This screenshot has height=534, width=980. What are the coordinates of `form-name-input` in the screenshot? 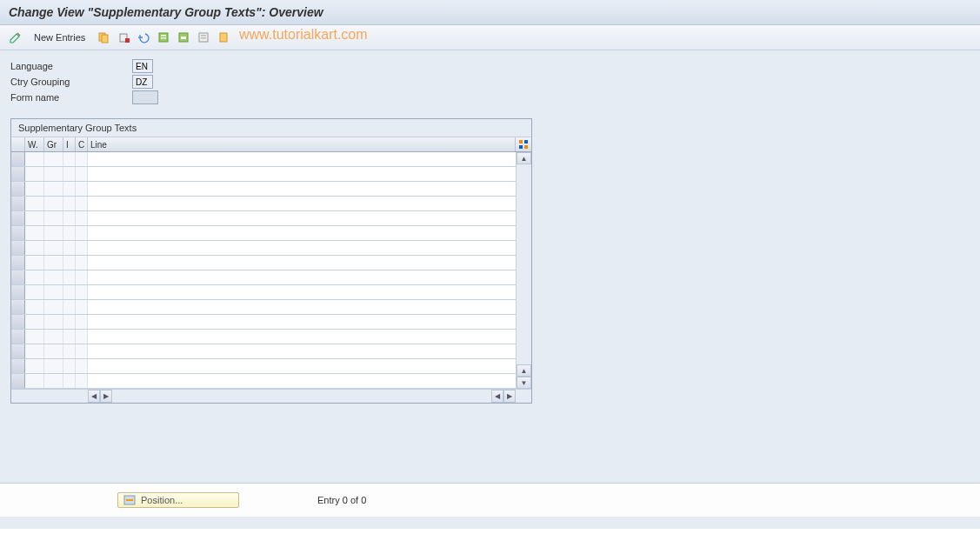 It's located at (145, 97).